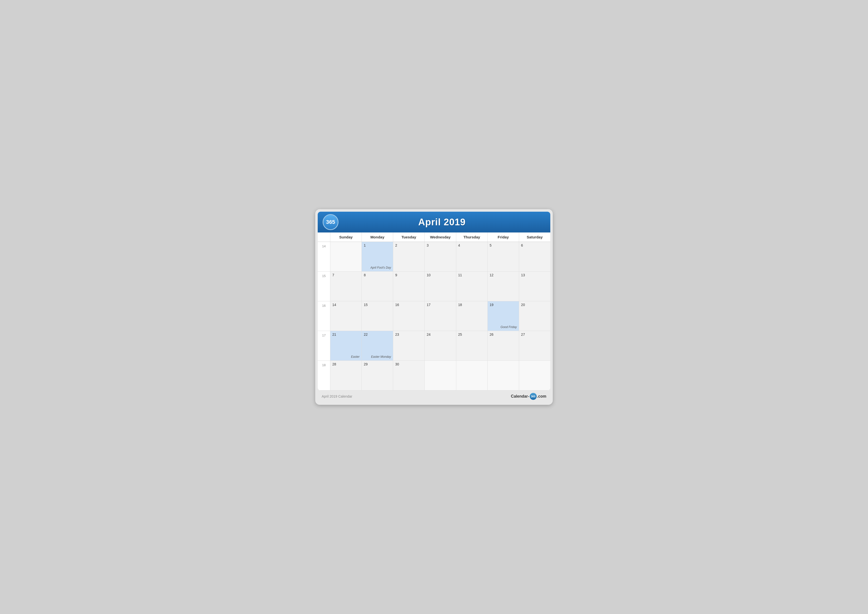  Describe the element at coordinates (503, 245) in the screenshot. I see `day-num-5: 5` at that location.